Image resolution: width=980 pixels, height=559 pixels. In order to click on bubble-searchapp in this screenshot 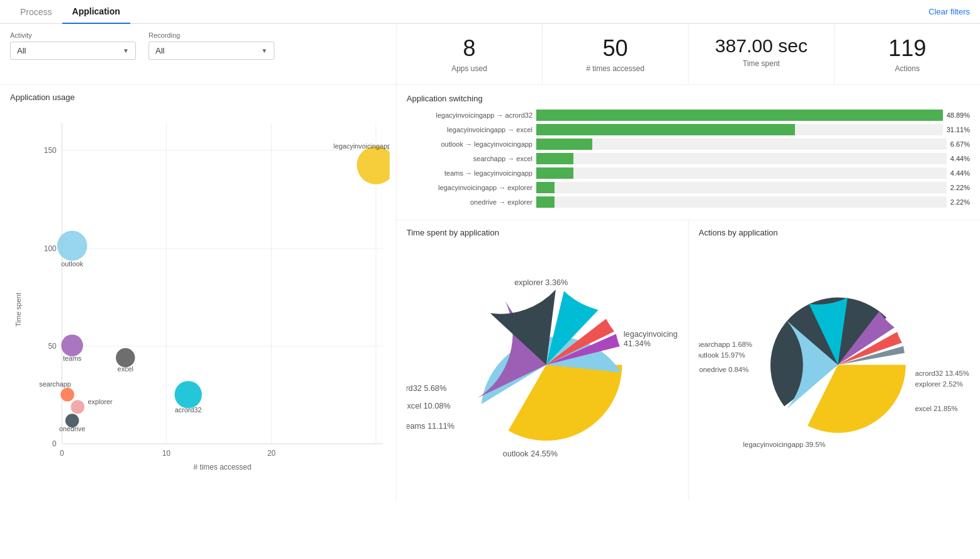, I will do `click(67, 395)`.